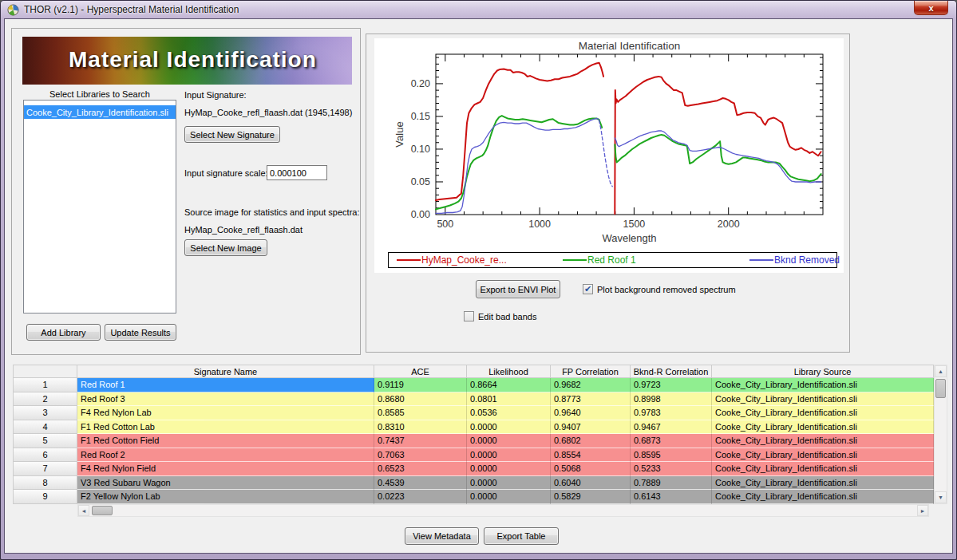  I want to click on add-library-button: Add Library, so click(64, 332).